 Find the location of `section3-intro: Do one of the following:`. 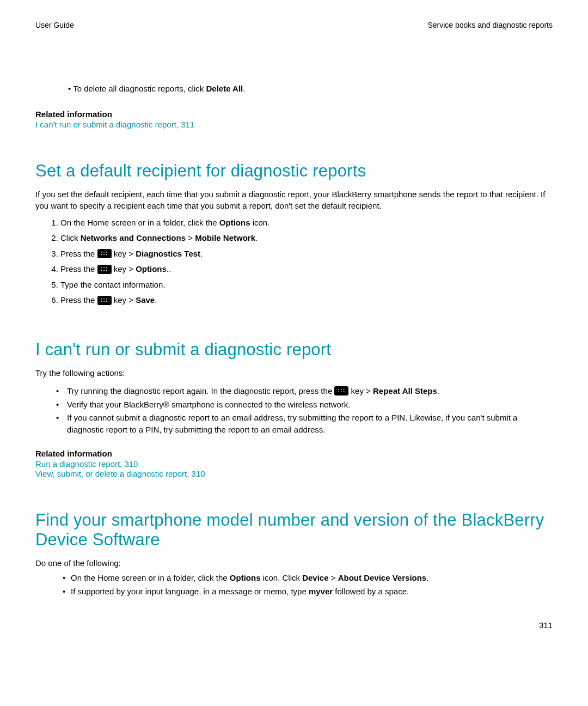

section3-intro: Do one of the following: is located at coordinates (294, 563).